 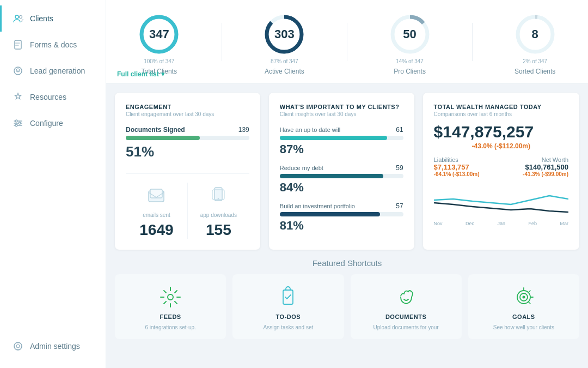 What do you see at coordinates (400, 168) in the screenshot?
I see `important-count-1: 59` at bounding box center [400, 168].